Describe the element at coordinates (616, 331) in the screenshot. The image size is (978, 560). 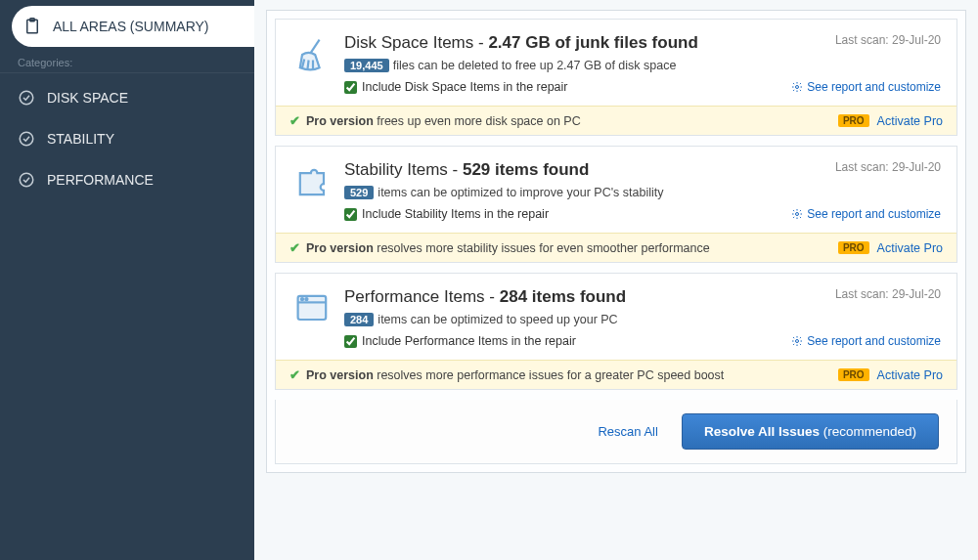
I see `card-performance: Performance Items - 284 items found 284i…` at that location.